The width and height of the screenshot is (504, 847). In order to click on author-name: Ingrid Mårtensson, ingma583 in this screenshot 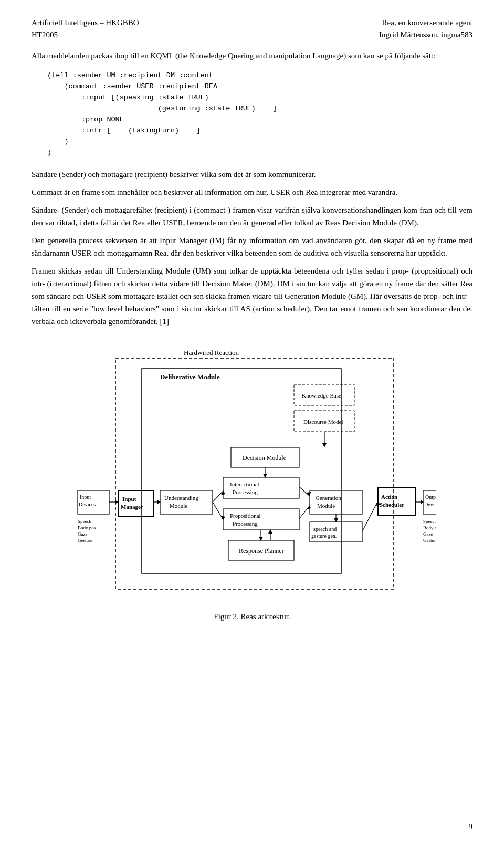, I will do `click(426, 35)`.